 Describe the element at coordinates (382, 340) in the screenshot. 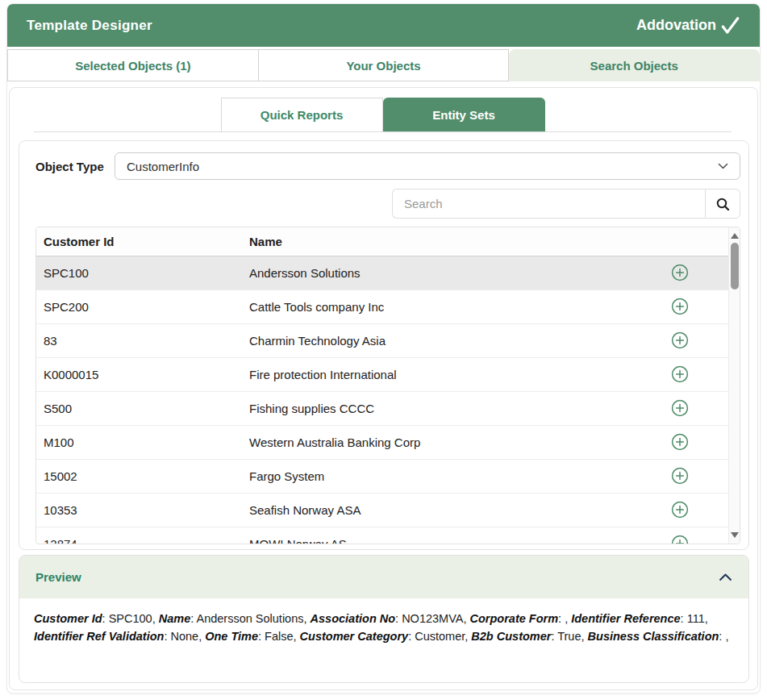

I see `table-row: 83Charmin Technology Asia` at that location.